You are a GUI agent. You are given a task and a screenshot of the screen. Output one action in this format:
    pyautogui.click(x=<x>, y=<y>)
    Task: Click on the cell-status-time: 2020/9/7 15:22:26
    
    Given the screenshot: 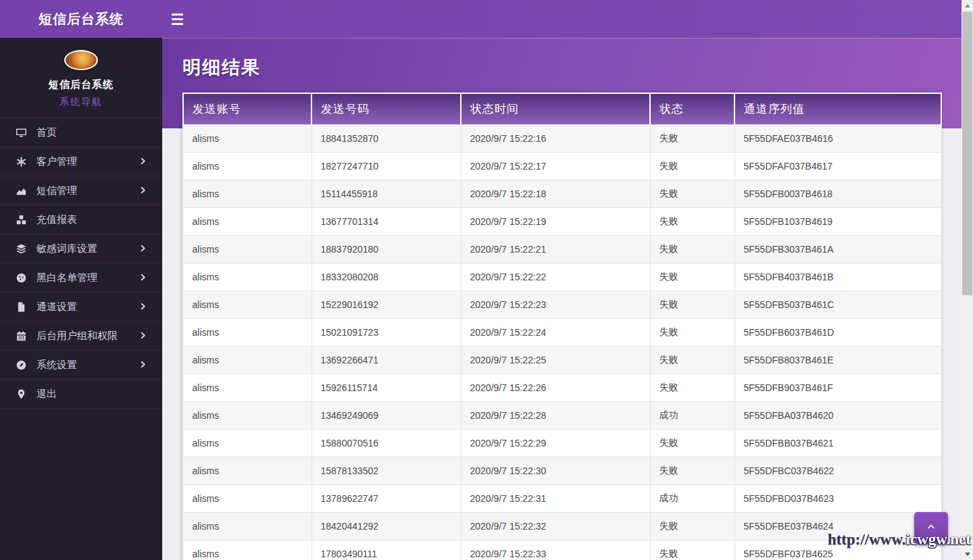 What is the action you would take?
    pyautogui.click(x=555, y=388)
    